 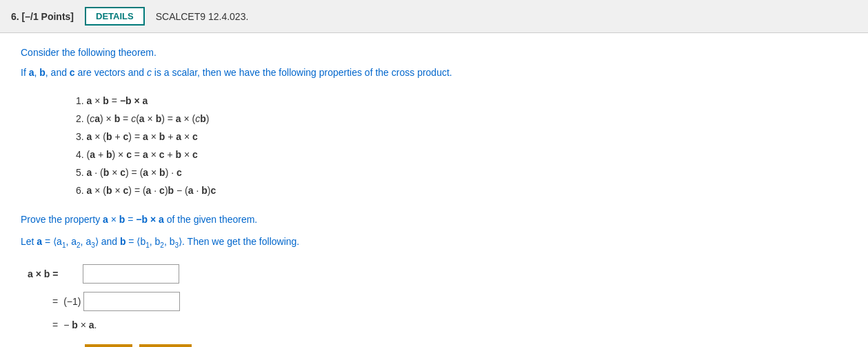 What do you see at coordinates (437, 274) in the screenshot?
I see `axb-row: a × b =` at bounding box center [437, 274].